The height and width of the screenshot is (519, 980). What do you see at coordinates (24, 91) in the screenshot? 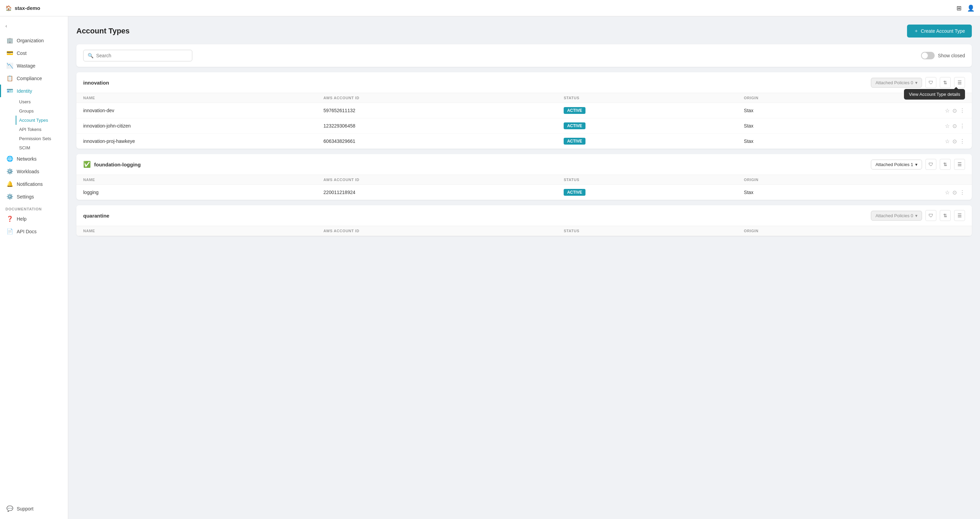
I see `sidebar-label-identity: Identity` at bounding box center [24, 91].